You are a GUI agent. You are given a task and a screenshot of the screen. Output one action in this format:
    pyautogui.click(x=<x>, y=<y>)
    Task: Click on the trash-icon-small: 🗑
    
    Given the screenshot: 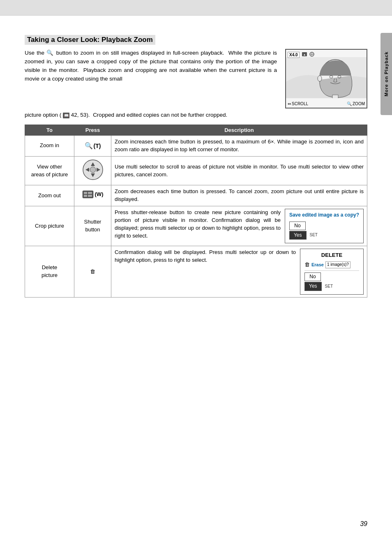 What is the action you would take?
    pyautogui.click(x=307, y=265)
    